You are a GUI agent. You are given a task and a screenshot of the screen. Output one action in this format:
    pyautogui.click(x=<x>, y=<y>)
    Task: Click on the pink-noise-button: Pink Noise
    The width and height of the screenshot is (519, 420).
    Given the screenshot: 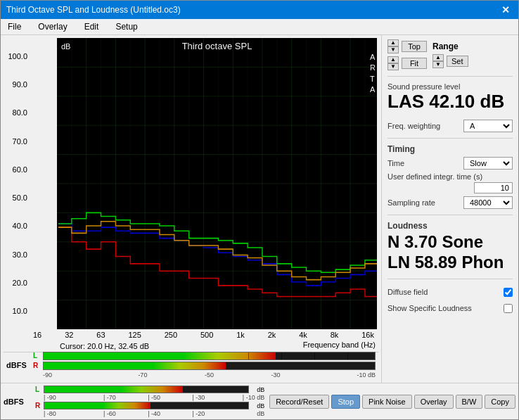 What is the action you would take?
    pyautogui.click(x=387, y=402)
    